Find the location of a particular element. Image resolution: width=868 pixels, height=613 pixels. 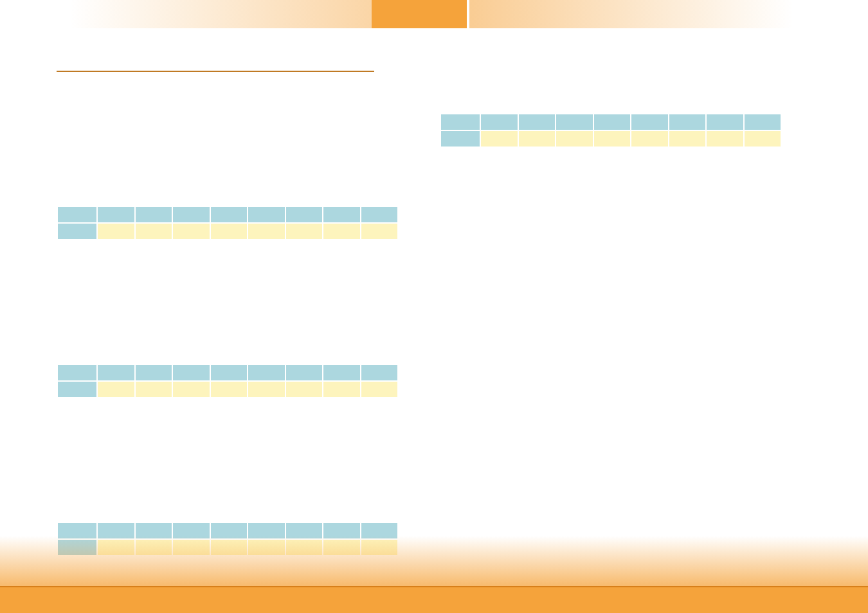

top-banner is located at coordinates (431, 14).